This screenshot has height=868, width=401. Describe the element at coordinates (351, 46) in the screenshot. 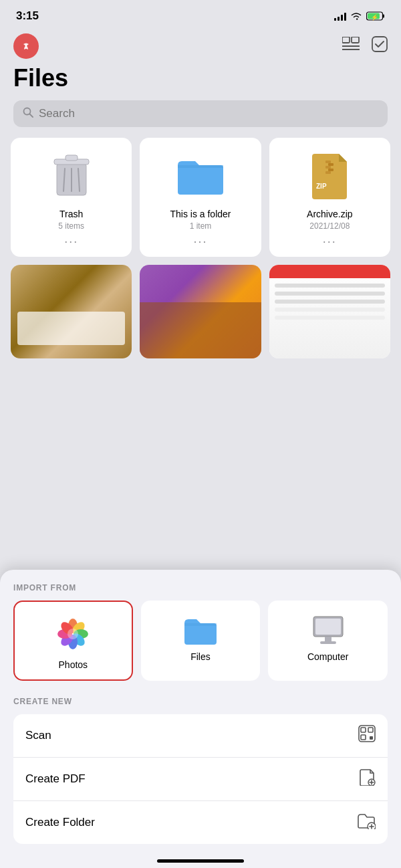

I see `view-toggle-button` at that location.